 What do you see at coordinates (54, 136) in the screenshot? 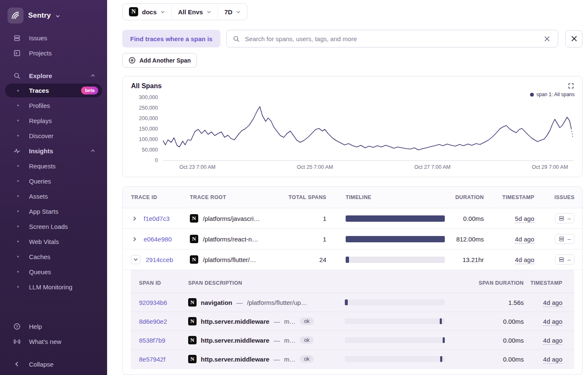
I see `sidebar-item-discover: Discover` at bounding box center [54, 136].